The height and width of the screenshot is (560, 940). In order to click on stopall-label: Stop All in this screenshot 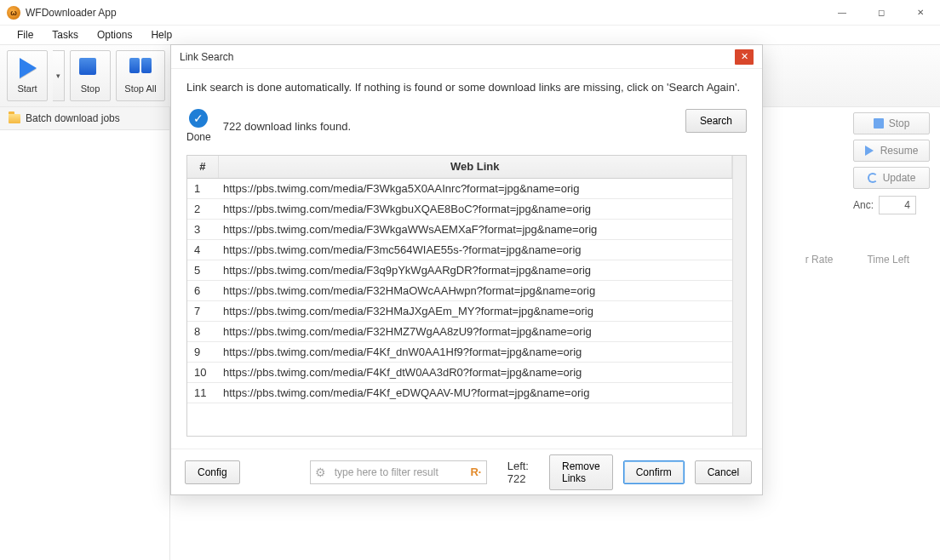, I will do `click(140, 89)`.